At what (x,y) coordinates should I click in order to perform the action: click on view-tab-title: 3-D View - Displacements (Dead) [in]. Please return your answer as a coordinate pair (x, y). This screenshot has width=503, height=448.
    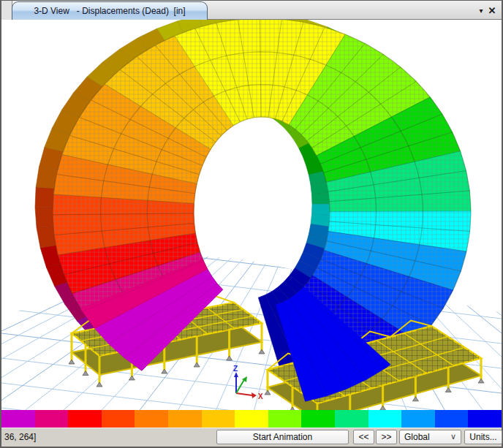
    Looking at the image, I should click on (110, 11).